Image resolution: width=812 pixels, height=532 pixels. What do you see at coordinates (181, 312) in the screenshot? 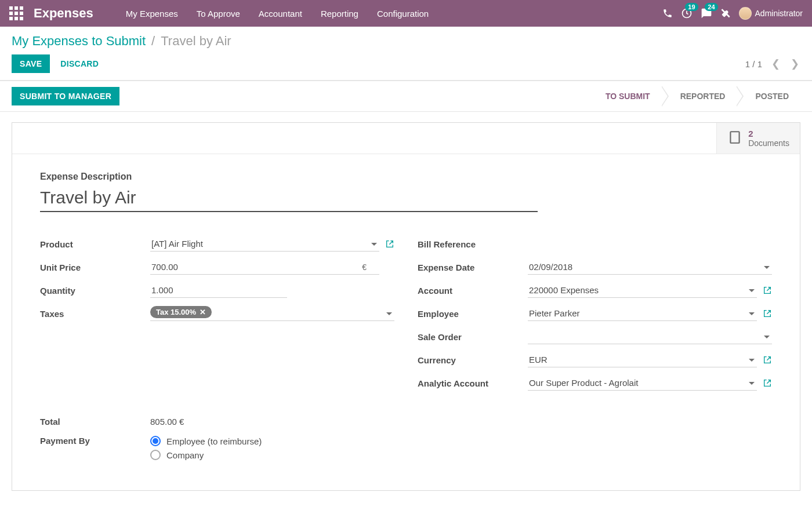
I see `tax-chip: Tax 15.00% ✕` at bounding box center [181, 312].